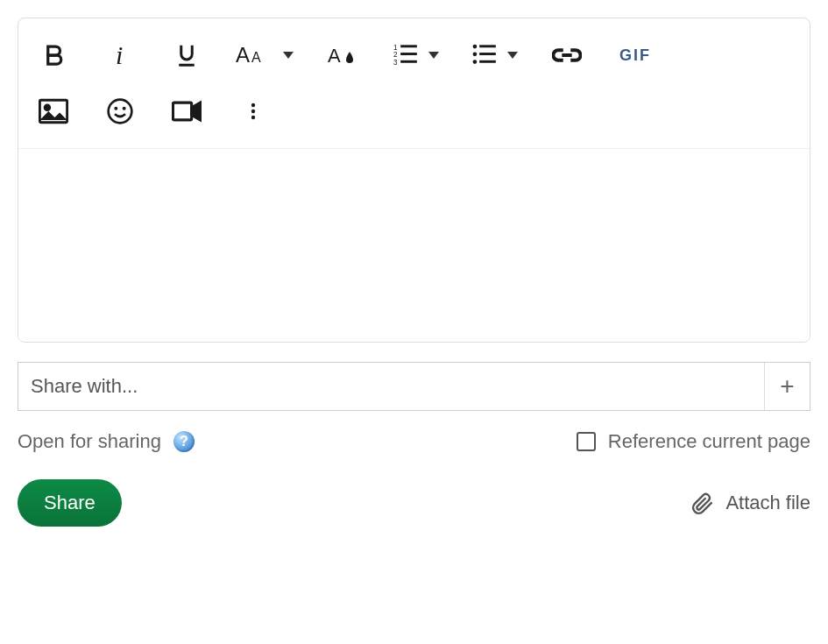 This screenshot has height=644, width=828. What do you see at coordinates (89, 442) in the screenshot?
I see `open-for-sharing-label: Open for sharing` at bounding box center [89, 442].